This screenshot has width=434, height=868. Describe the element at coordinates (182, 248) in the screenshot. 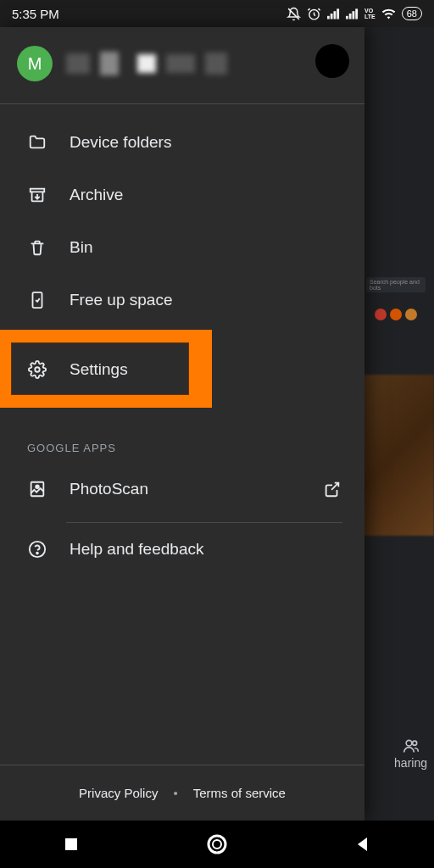

I see `menu-item-bin: Bin` at that location.